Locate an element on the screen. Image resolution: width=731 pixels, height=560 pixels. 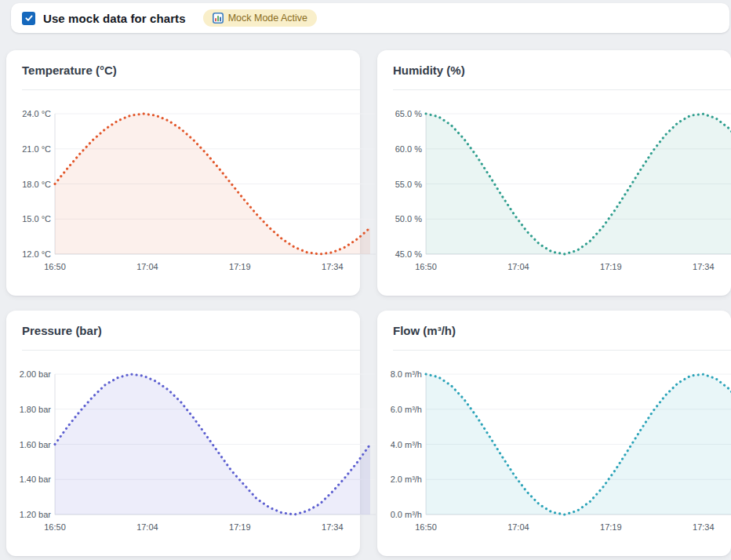
svg-text: 6.0 m³/h is located at coordinates (406, 409).